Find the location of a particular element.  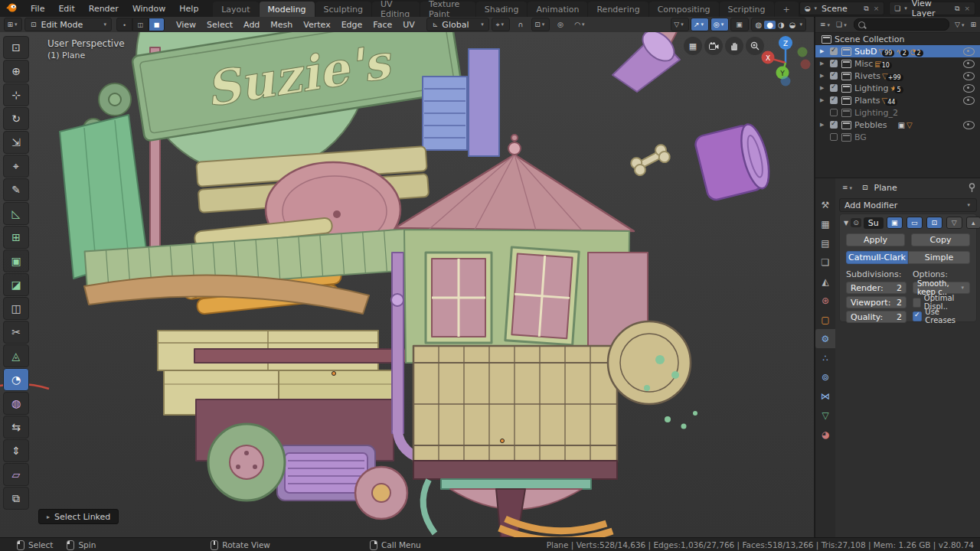

add-workspace-button: + is located at coordinates (787, 9).